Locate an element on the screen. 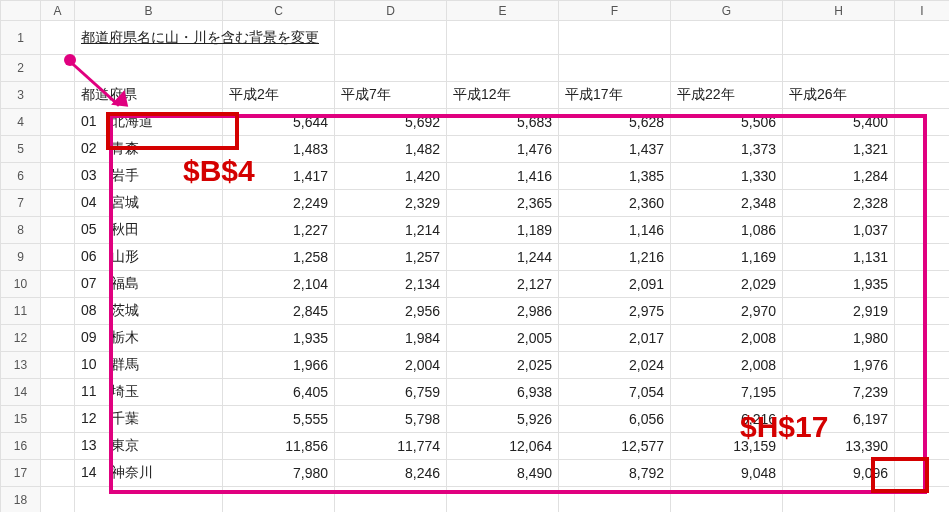 The image size is (949, 512). cell: 平成26年 is located at coordinates (839, 96).